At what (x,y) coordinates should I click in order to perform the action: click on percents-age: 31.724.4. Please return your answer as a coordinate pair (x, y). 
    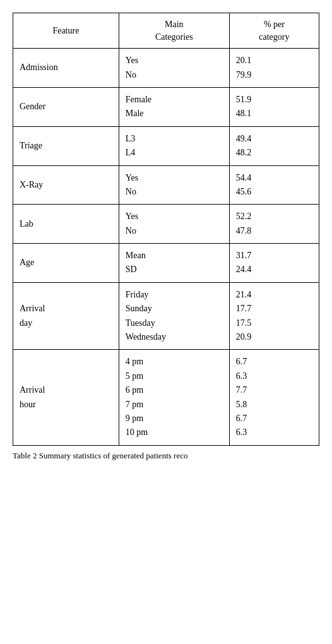
    Looking at the image, I should click on (274, 263).